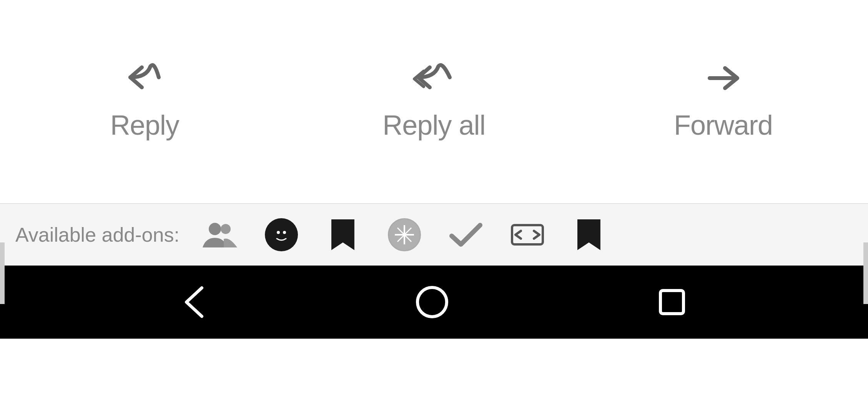 The height and width of the screenshot is (401, 868). What do you see at coordinates (281, 235) in the screenshot?
I see `face-icon-wrapper` at bounding box center [281, 235].